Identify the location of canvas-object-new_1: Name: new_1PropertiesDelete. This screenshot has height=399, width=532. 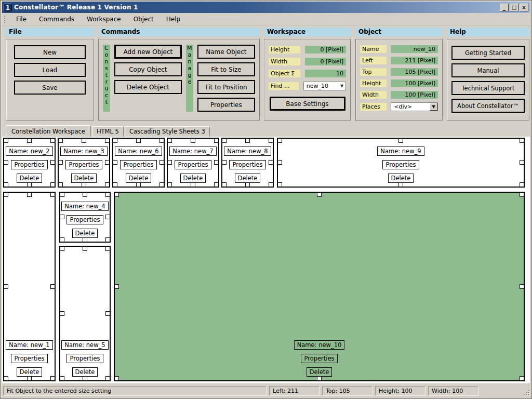
(29, 287).